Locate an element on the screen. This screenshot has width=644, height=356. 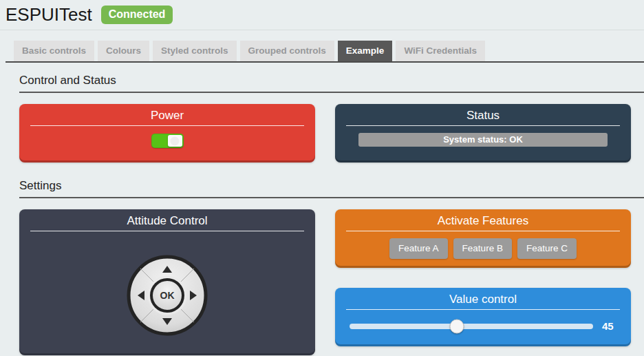
app-header: ESPUITest Connected is located at coordinates (322, 15).